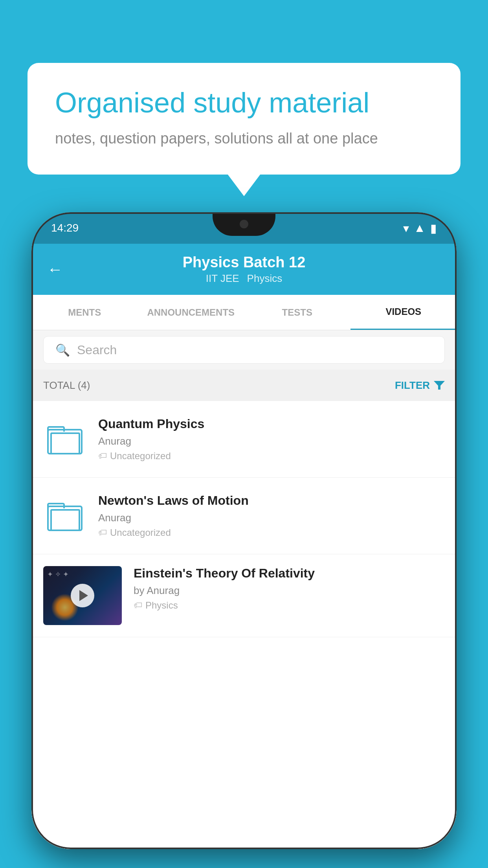 The image size is (488, 868). I want to click on status-bar: 14:29 ▾ ▲ ▮, so click(244, 228).